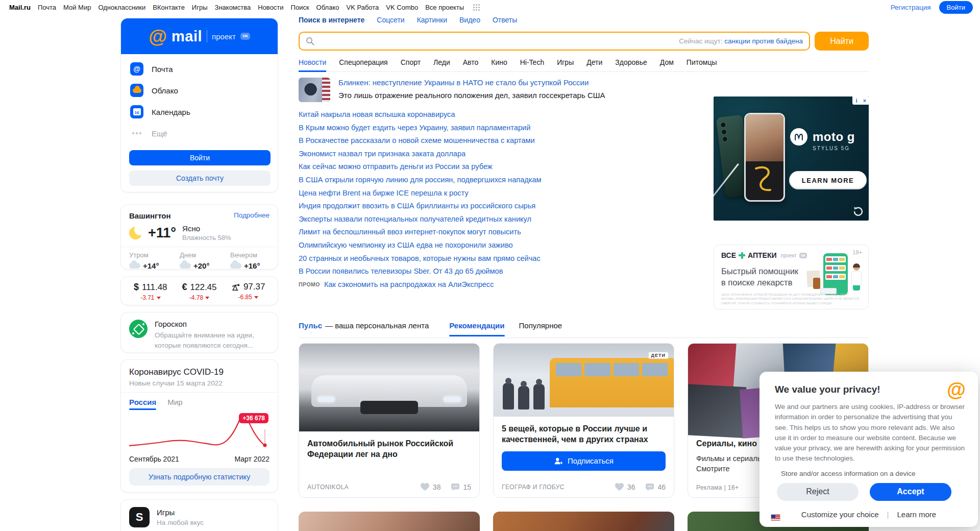 The width and height of the screenshot is (980, 531). Describe the element at coordinates (402, 7) in the screenshot. I see `topnav-item-vk-combo: VK Combo` at that location.